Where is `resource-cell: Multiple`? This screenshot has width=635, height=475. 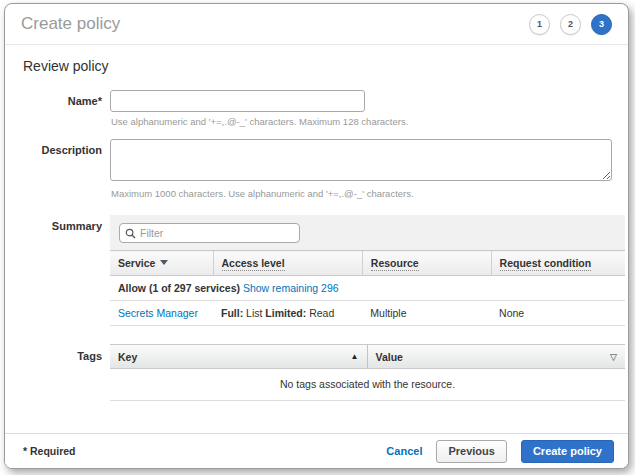 resource-cell: Multiple is located at coordinates (426, 314).